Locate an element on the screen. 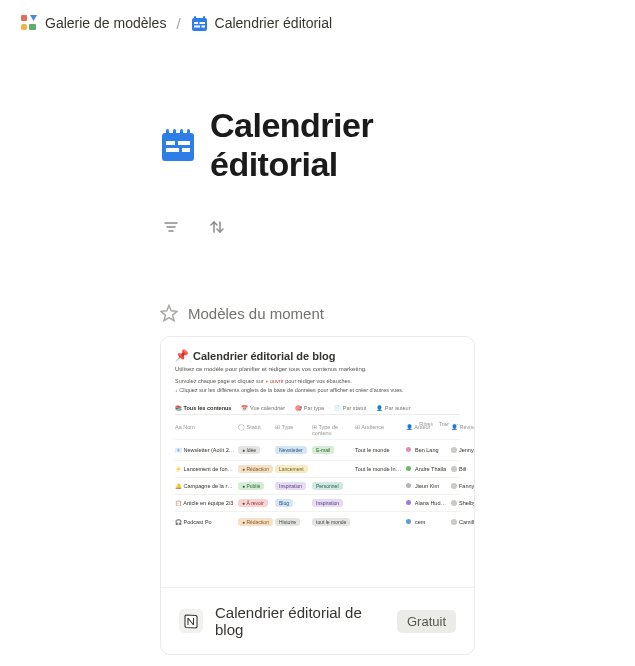  preview-tab: 📄 Par statut is located at coordinates (350, 408).